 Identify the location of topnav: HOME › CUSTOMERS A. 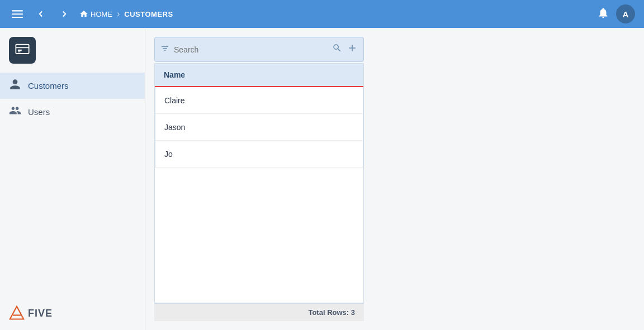
(322, 14).